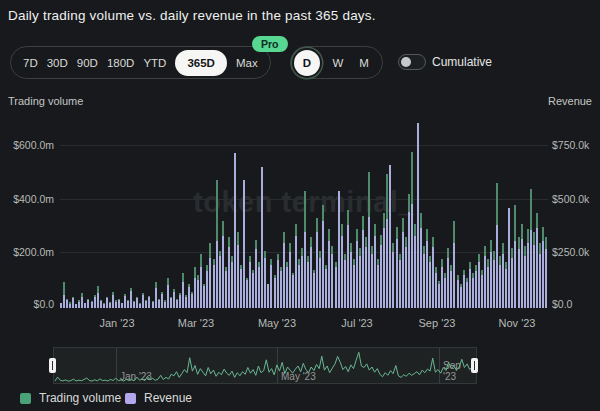 This screenshot has width=600, height=411. I want to click on brush-handle-right, so click(474, 366).